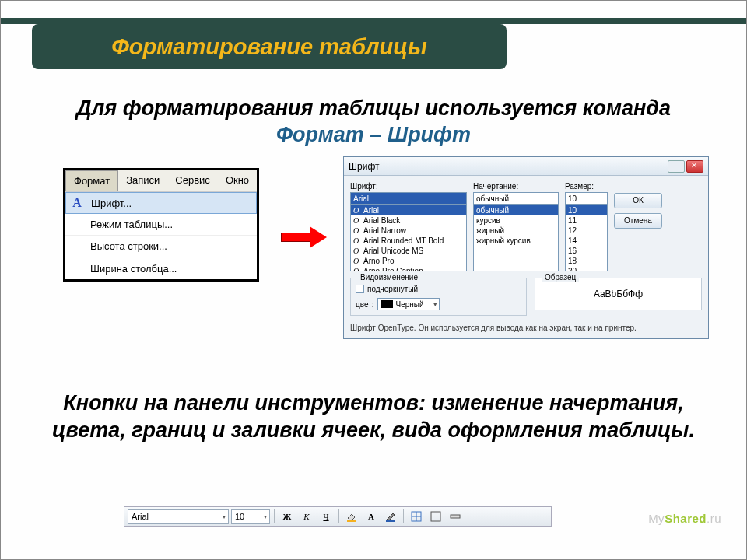  What do you see at coordinates (269, 47) in the screenshot?
I see `slide-title: Форматирование таблицы` at bounding box center [269, 47].